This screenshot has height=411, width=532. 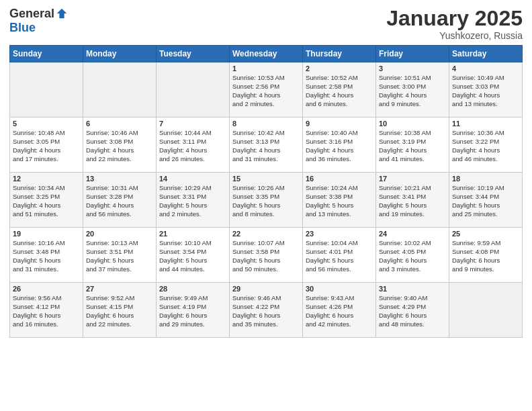 I want to click on day-number: 18, so click(x=486, y=179).